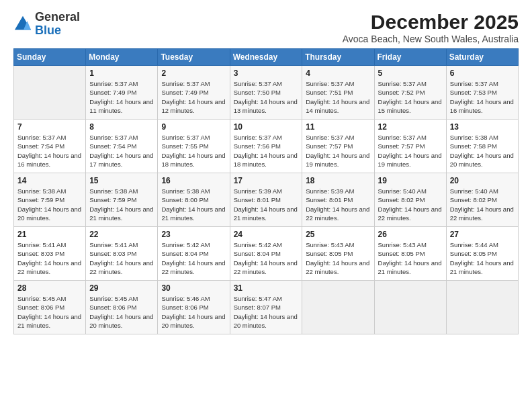  I want to click on calendar-week-5: 28Sunrise: 5:45 AMSunset: 8:06 PMDayligh…, so click(266, 308).